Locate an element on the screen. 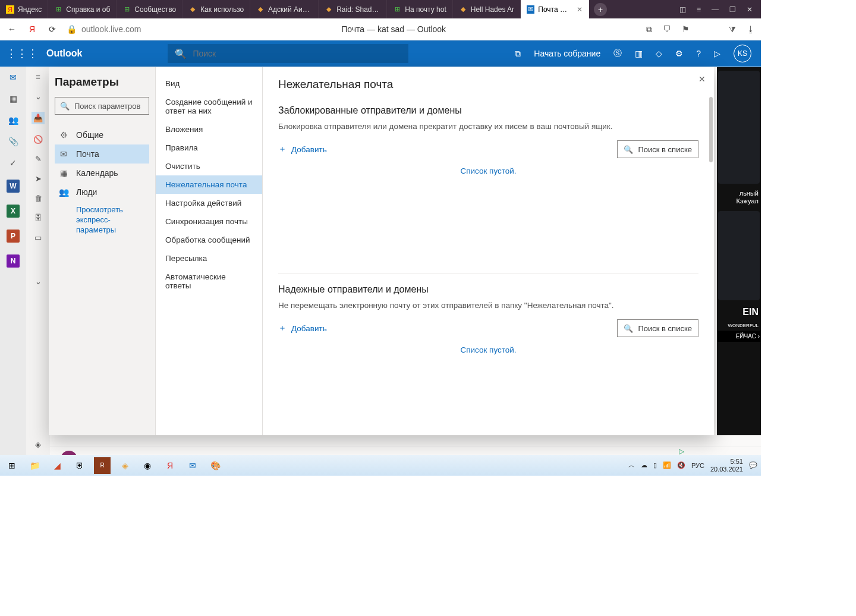 The height and width of the screenshot is (616, 856). add-safe-button: ＋ Добавить is located at coordinates (303, 328).